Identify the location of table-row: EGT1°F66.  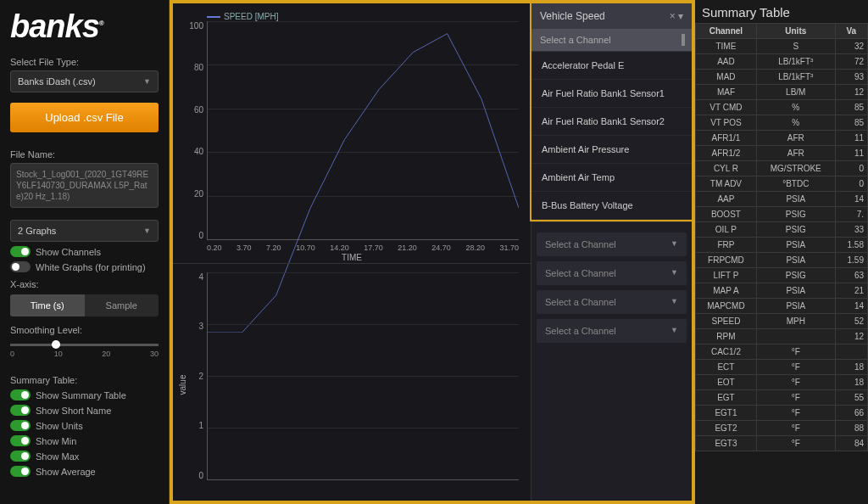
(782, 413).